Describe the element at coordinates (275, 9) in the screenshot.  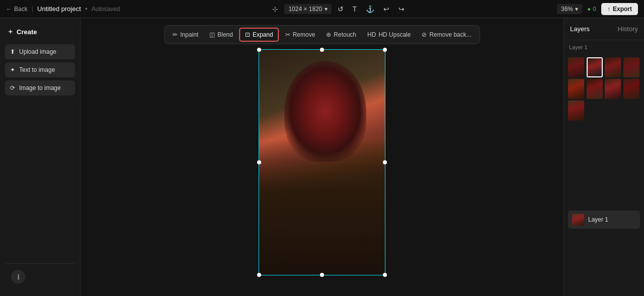
I see `select-tool-button: ⊹` at that location.